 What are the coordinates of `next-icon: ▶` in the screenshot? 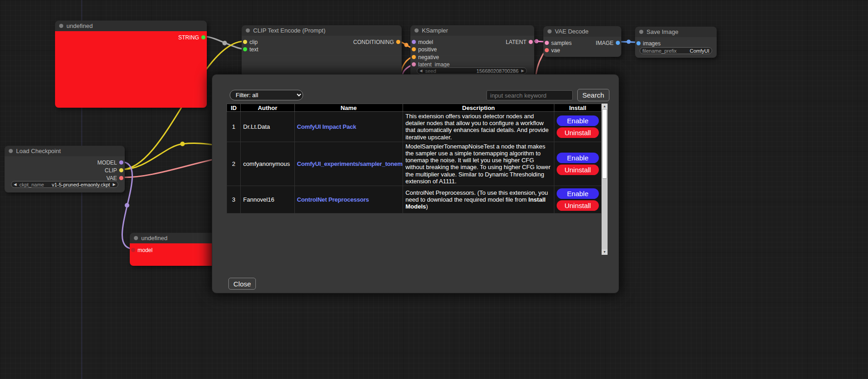 It's located at (114, 184).